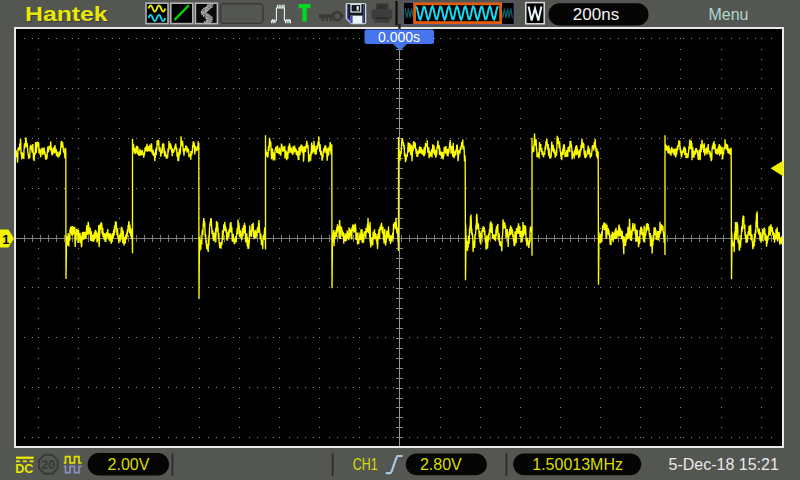 The image size is (800, 480). I want to click on svg-text: 2.80V, so click(441, 464).